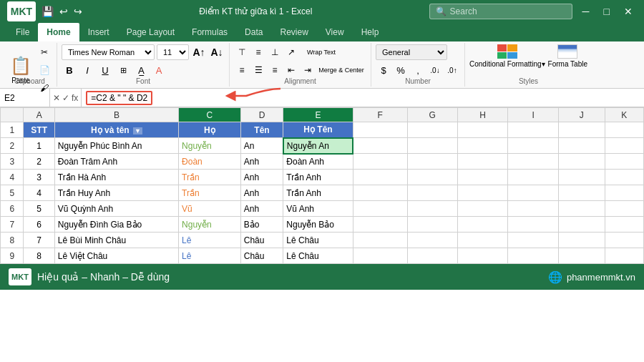 Image resolution: width=644 pixels, height=362 pixels. What do you see at coordinates (116, 256) in the screenshot?
I see `cell-ho-va-ten: Lê Việt Châu` at bounding box center [116, 256].